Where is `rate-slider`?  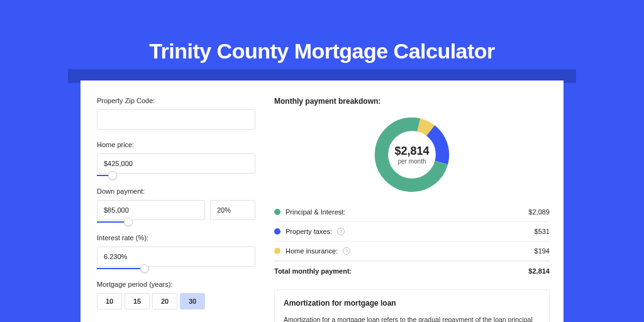
rate-slider is located at coordinates (176, 269).